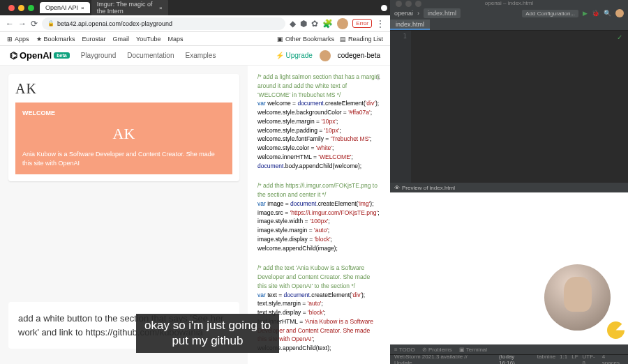 The height and width of the screenshot is (364, 628). What do you see at coordinates (130, 8) in the screenshot?
I see `browser-tab-imgur: Imgur: The magic of the Intern×` at bounding box center [130, 8].